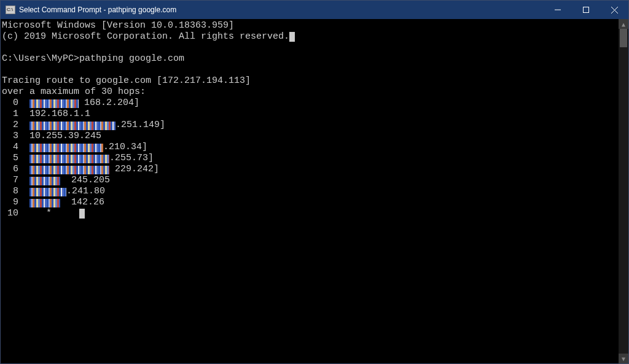 Image resolution: width=629 pixels, height=364 pixels. I want to click on hop-row: 3 10.255.39.245, so click(310, 136).